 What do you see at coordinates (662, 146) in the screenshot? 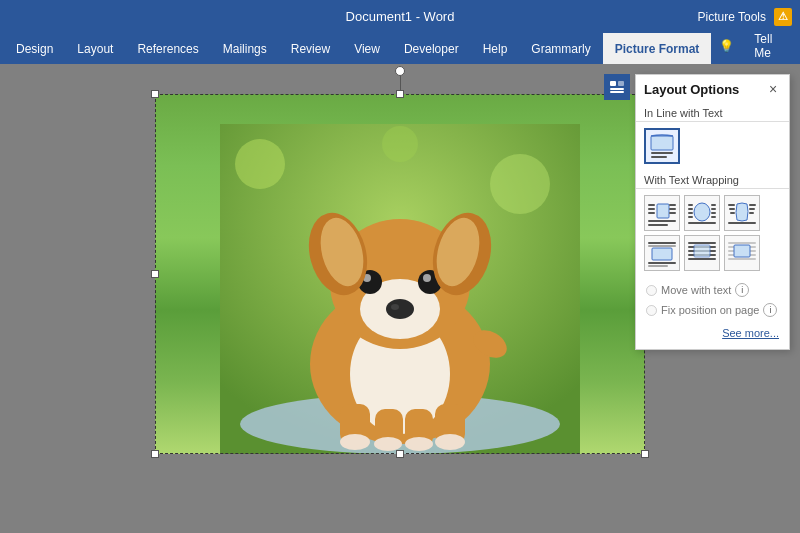
I see `inline-with-text-button` at bounding box center [662, 146].